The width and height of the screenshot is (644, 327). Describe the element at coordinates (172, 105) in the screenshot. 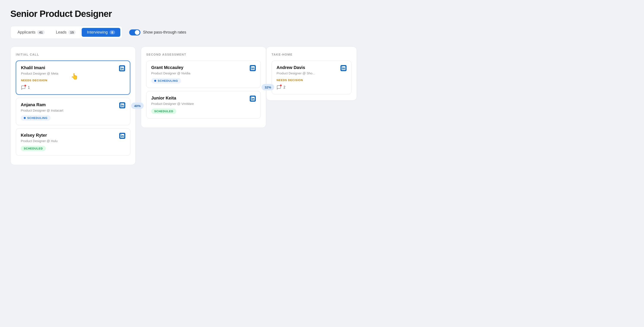

I see `card-info: Junior Keita Product Designer @ VmWare S…` at that location.